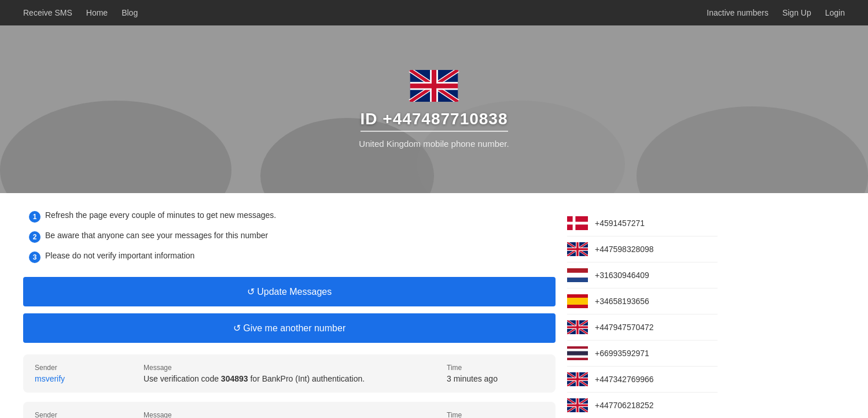 This screenshot has height=418, width=868. I want to click on nav-signup: Sign Up, so click(797, 13).